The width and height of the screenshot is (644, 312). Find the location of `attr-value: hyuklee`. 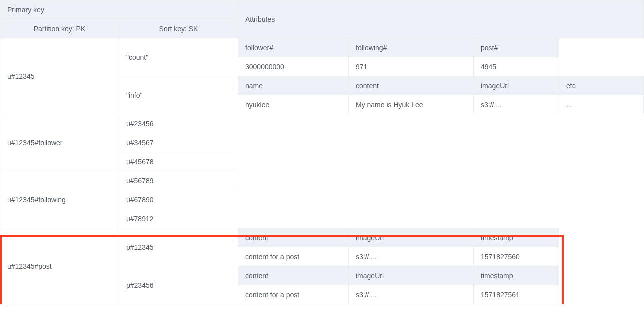

attr-value: hyuklee is located at coordinates (294, 105).